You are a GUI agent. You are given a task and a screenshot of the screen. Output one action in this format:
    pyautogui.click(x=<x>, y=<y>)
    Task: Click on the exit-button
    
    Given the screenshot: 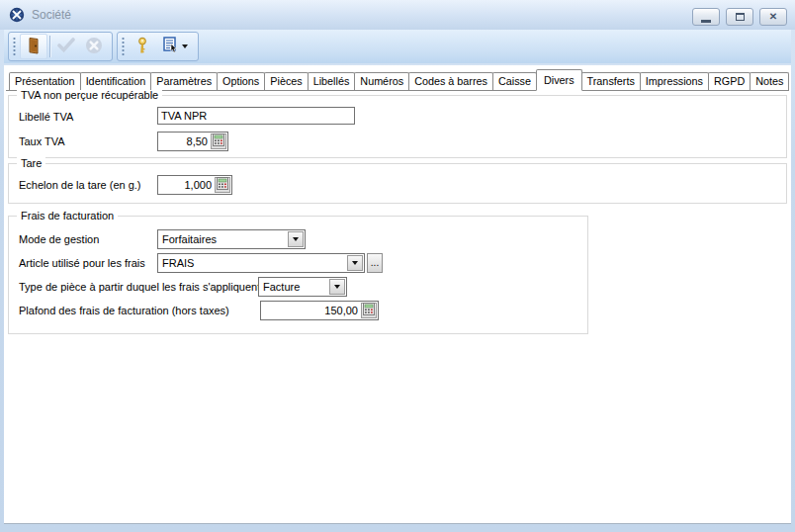 What is the action you would take?
    pyautogui.click(x=34, y=46)
    